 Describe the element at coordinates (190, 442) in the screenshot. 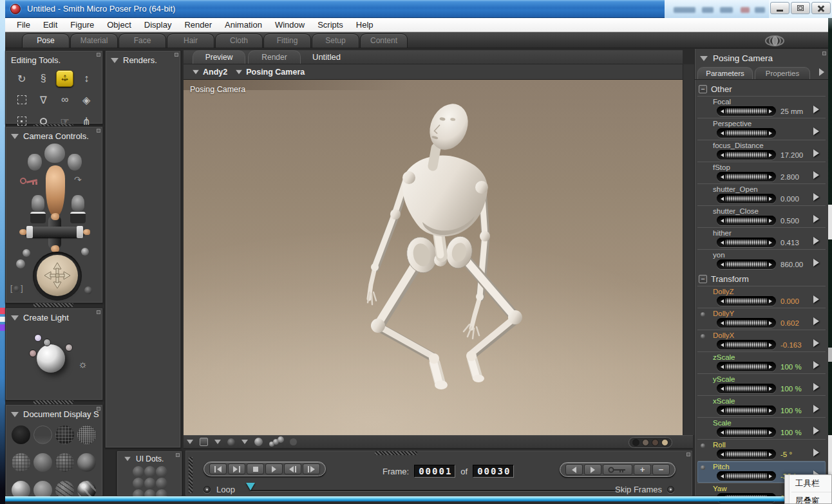

I see `document-style-menu-arrow` at that location.